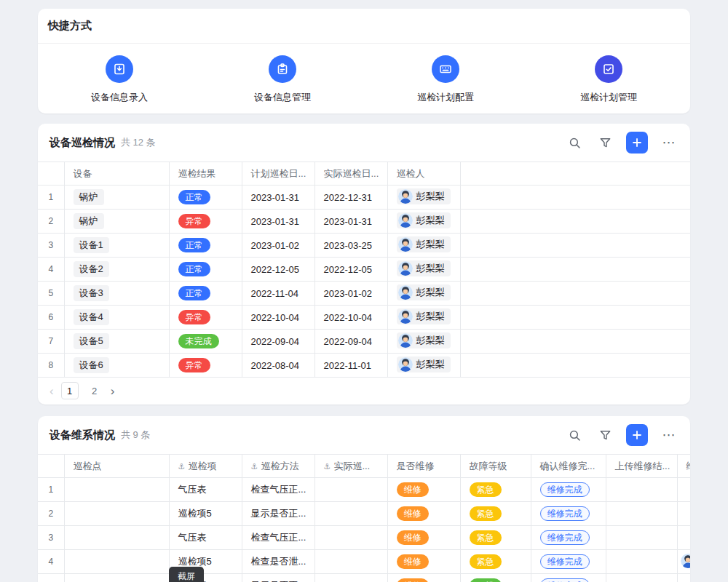 Image resolution: width=728 pixels, height=582 pixels. Describe the element at coordinates (364, 317) in the screenshot. I see `table-row: 6 设备4 异常 2022-10-04 2022-10-04 彭梨梨` at that location.